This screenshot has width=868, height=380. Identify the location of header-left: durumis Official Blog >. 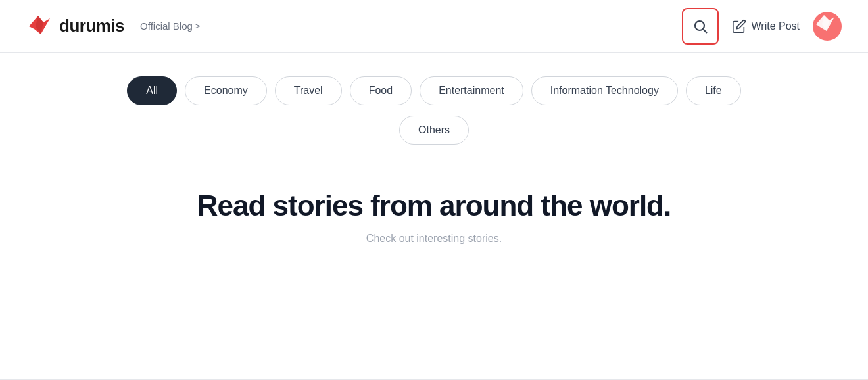
(113, 26).